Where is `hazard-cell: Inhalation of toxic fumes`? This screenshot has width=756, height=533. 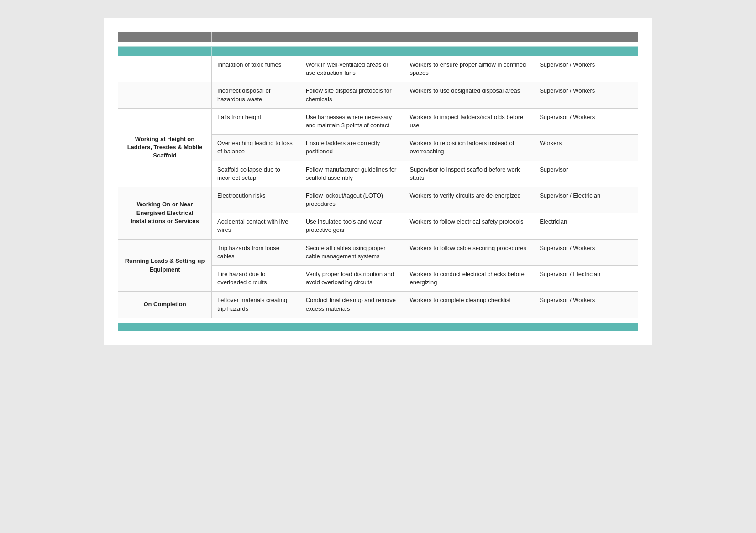 hazard-cell: Inhalation of toxic fumes is located at coordinates (256, 69).